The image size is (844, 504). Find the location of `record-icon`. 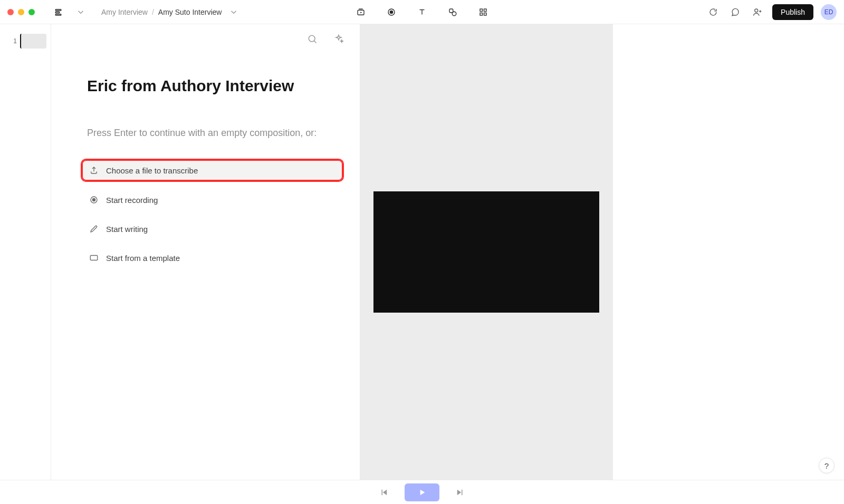

record-icon is located at coordinates (391, 12).